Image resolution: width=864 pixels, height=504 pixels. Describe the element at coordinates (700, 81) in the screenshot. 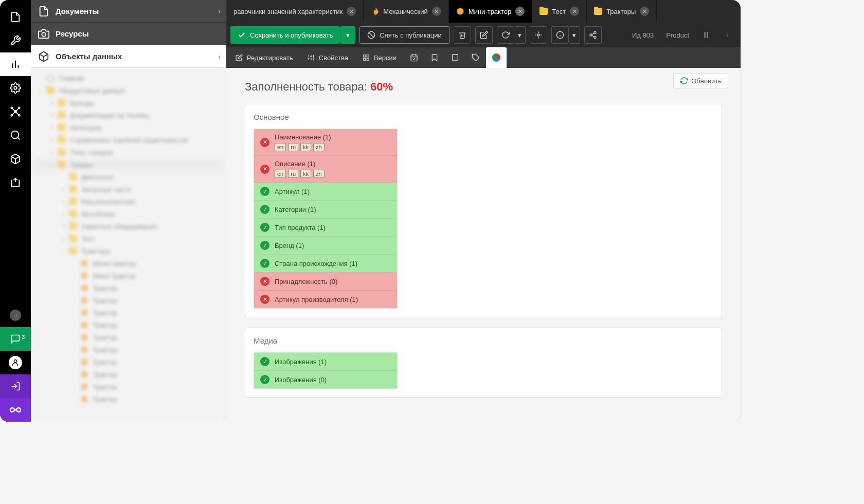

I see `refresh-button: Обновить` at that location.